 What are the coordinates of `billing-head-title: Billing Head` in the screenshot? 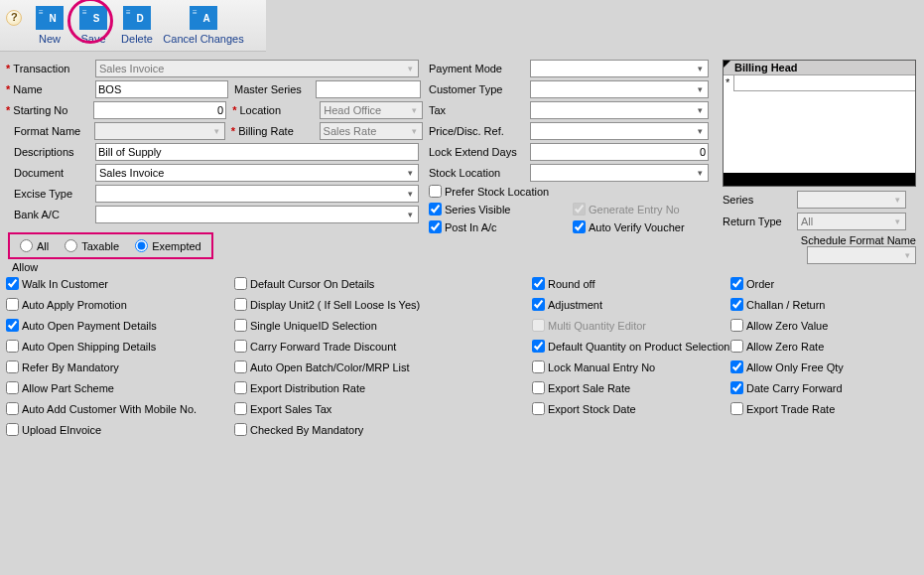 It's located at (820, 68).